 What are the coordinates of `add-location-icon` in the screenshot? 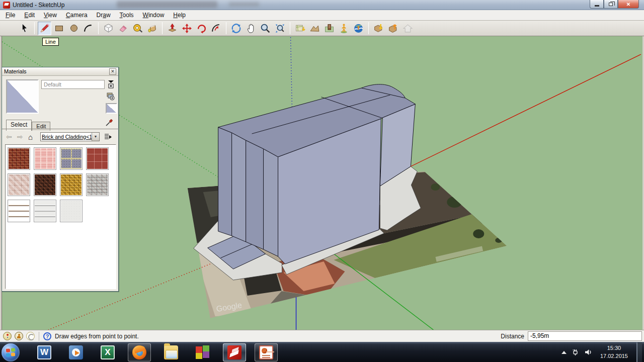 It's located at (300, 28).